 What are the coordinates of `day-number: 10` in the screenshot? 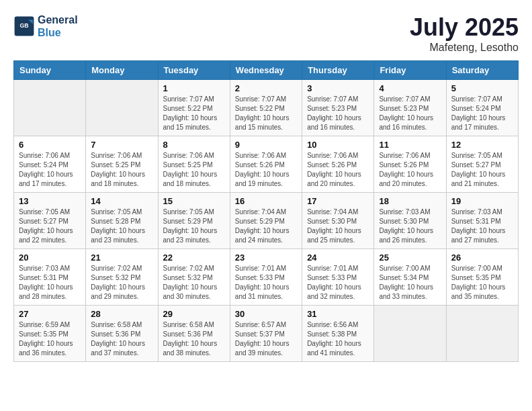 It's located at (338, 145).